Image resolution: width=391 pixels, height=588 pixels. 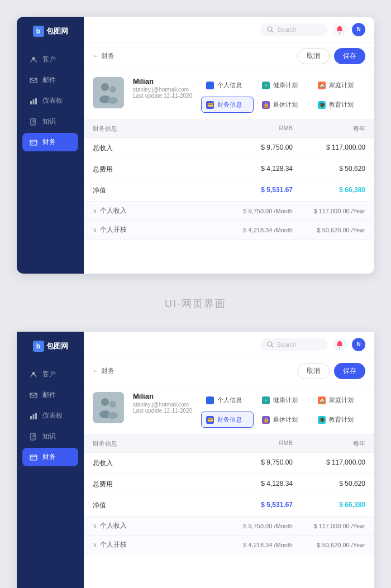 I want to click on sidebar2-item-finance: 财务, so click(x=50, y=457).